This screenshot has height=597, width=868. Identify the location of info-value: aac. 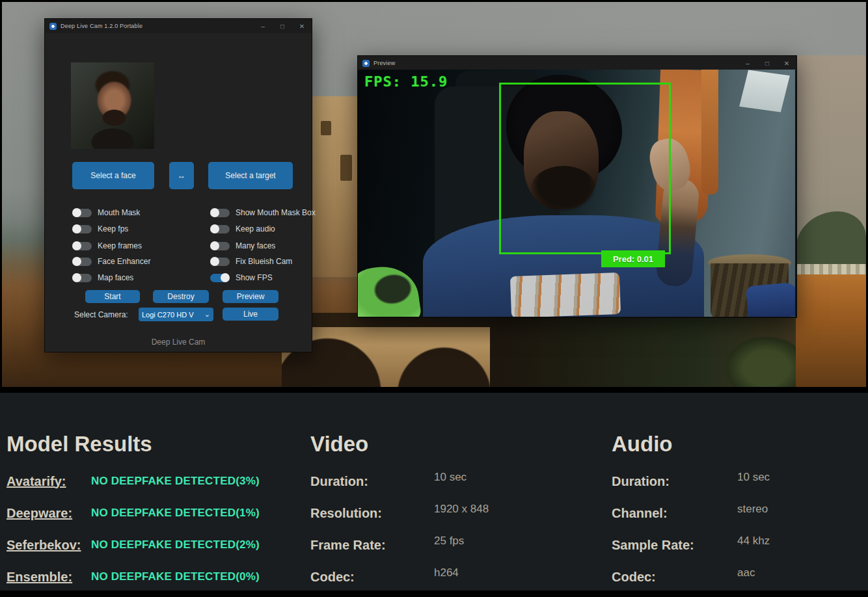
(746, 573).